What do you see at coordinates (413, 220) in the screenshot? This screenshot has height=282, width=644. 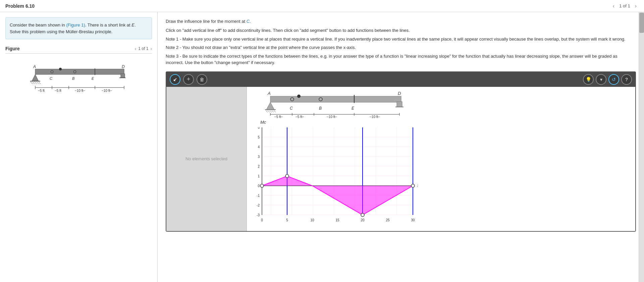 I see `svg-text: 30` at bounding box center [413, 220].